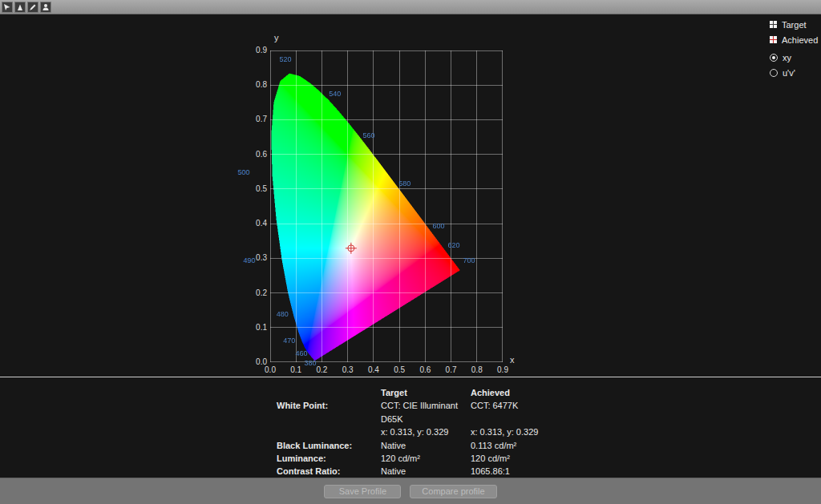  Describe the element at coordinates (539, 458) in the screenshot. I see `table-achieved-cell: 120 cd/m²` at that location.